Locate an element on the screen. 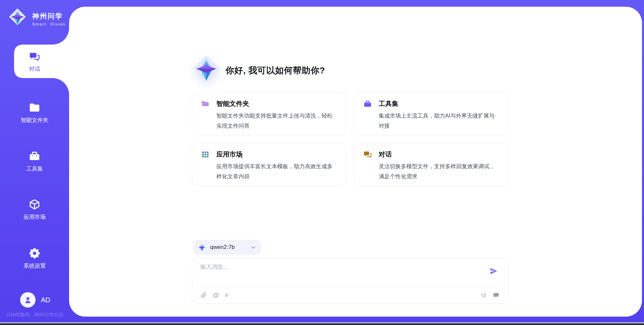  sidebar-item-chat: 对话 is located at coordinates (35, 62).